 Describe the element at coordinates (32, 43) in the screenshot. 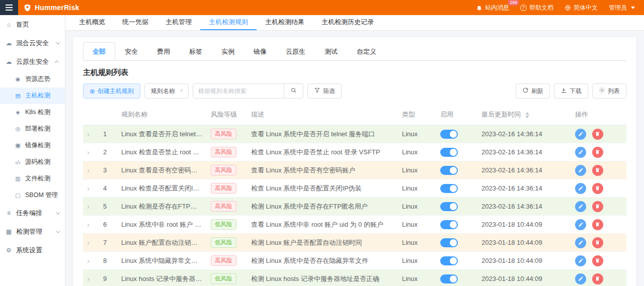

I see `sidebar-item-hybrid-cloud-security: ☁ 混合云安全` at that location.